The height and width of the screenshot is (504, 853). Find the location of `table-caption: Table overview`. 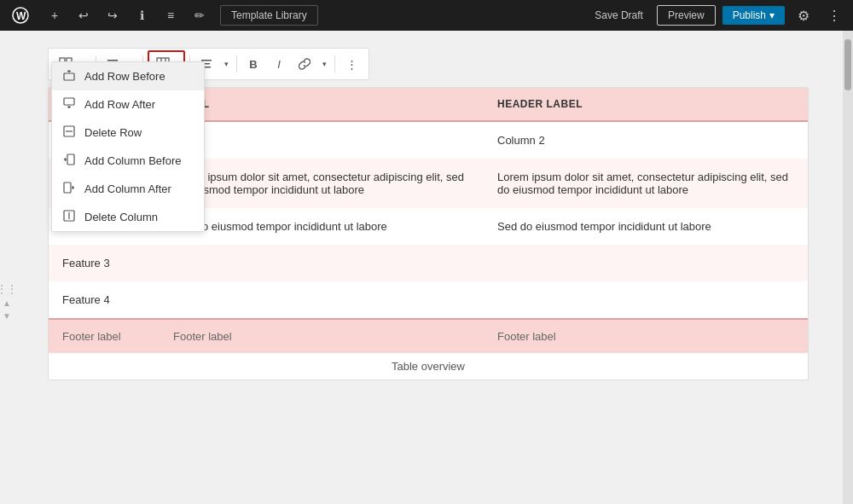

table-caption: Table overview is located at coordinates (428, 367).